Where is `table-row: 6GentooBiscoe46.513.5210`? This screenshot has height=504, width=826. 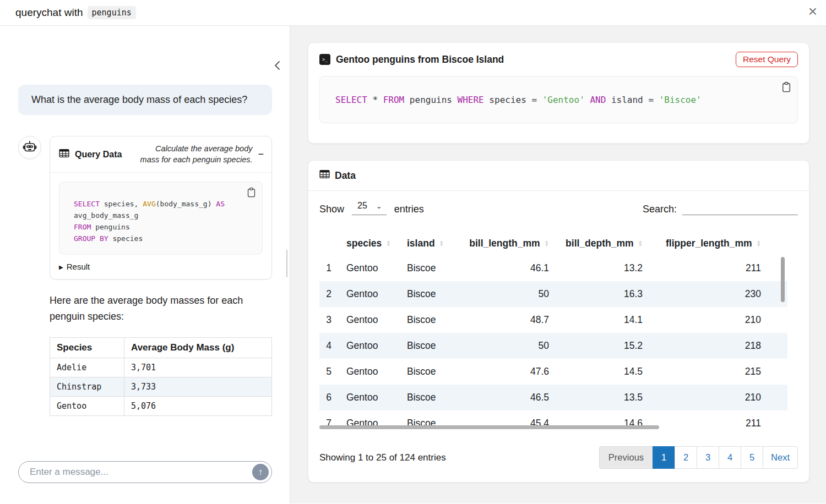
table-row: 6GentooBiscoe46.513.5210 is located at coordinates (553, 397).